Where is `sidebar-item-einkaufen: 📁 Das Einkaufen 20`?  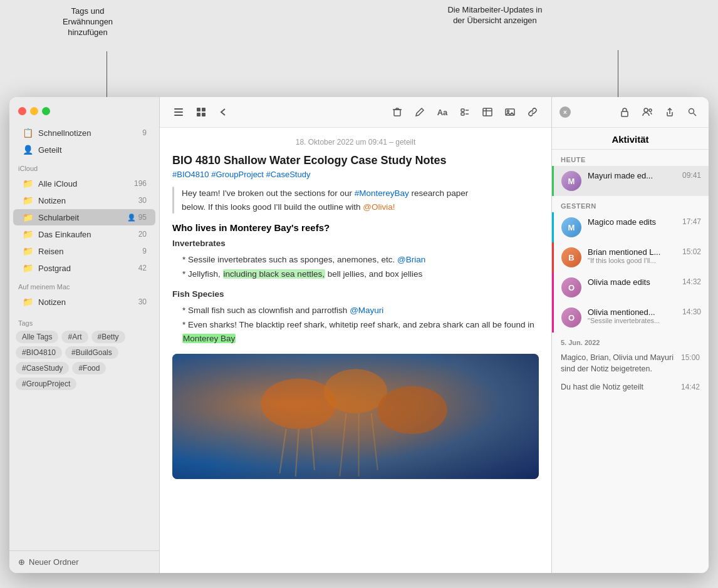 sidebar-item-einkaufen: 📁 Das Einkaufen 20 is located at coordinates (84, 234).